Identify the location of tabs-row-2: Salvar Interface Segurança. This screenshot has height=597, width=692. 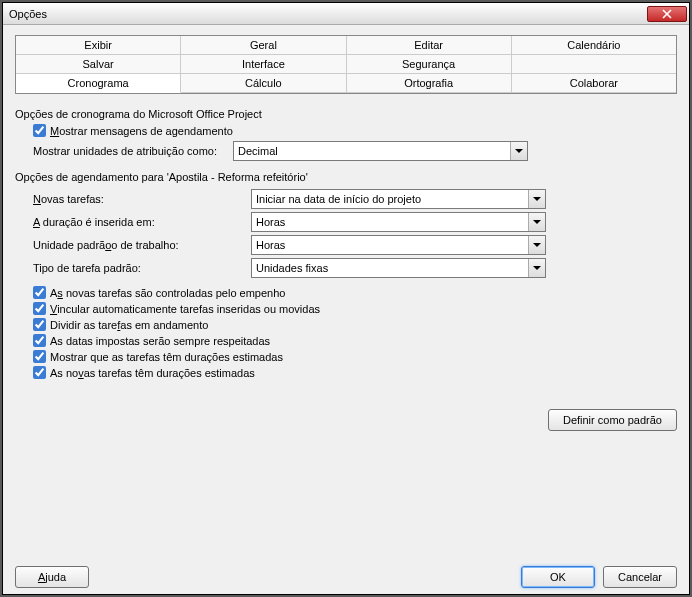
(346, 64).